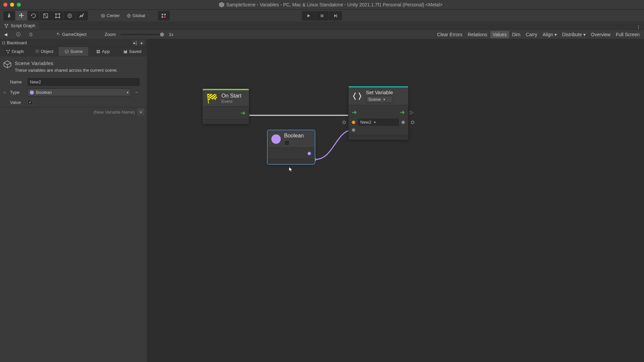  What do you see at coordinates (46, 16) in the screenshot?
I see `scale-tool` at bounding box center [46, 16].